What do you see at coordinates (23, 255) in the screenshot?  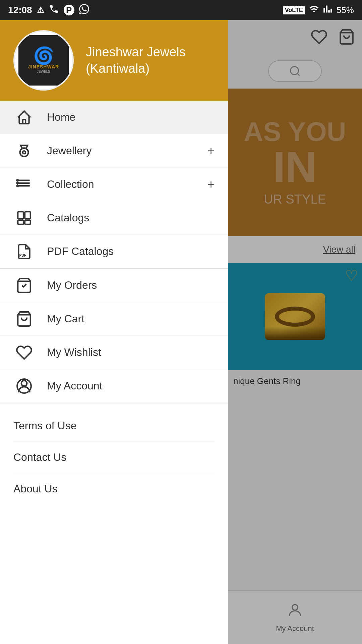 I see `svg-text: PDF` at bounding box center [23, 255].